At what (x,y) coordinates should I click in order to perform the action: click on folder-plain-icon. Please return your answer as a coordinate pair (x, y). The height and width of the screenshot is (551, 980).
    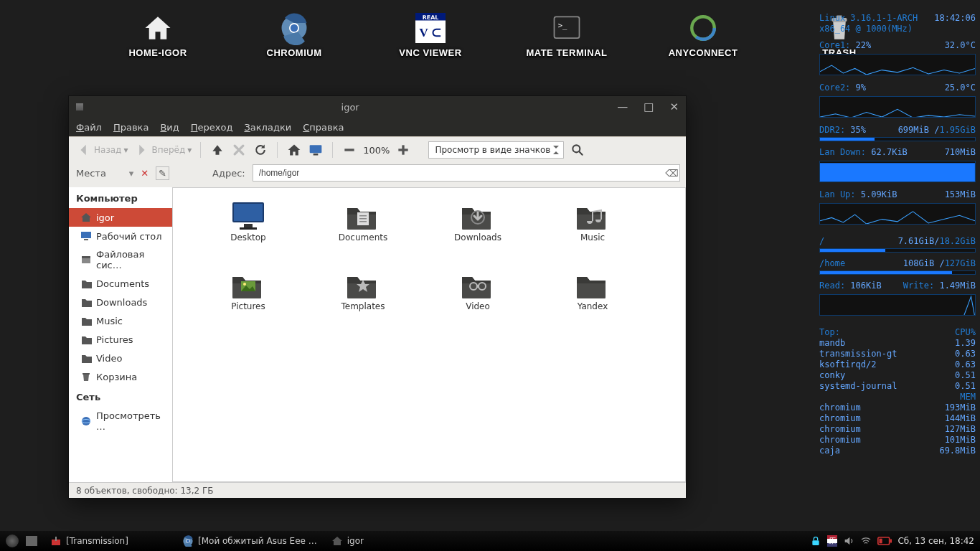
    Looking at the image, I should click on (593, 283).